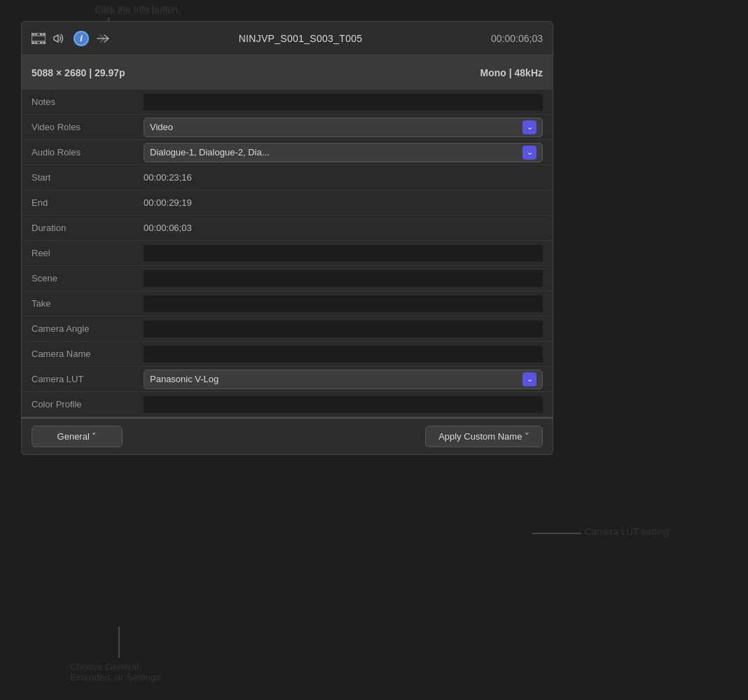 The height and width of the screenshot is (700, 748). Describe the element at coordinates (210, 153) in the screenshot. I see `audio-roles-value: Dialogue-1, Dialogue-2, Dia...` at that location.